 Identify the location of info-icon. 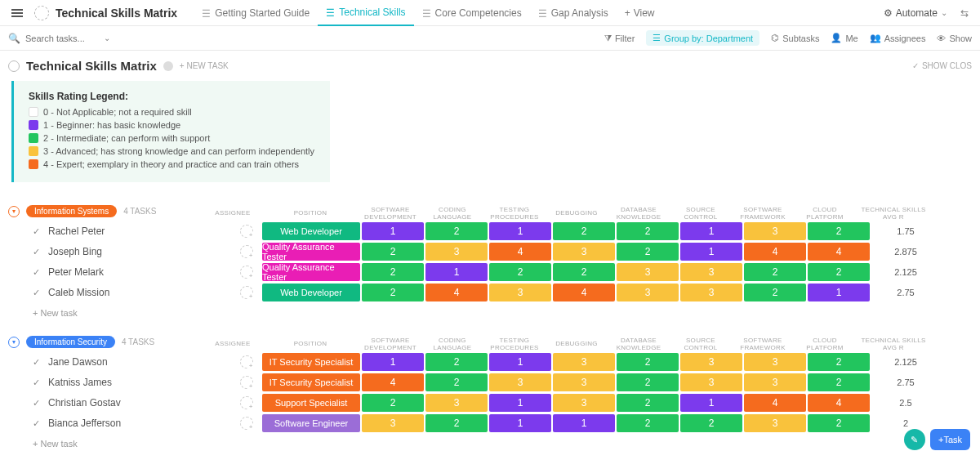
(168, 66).